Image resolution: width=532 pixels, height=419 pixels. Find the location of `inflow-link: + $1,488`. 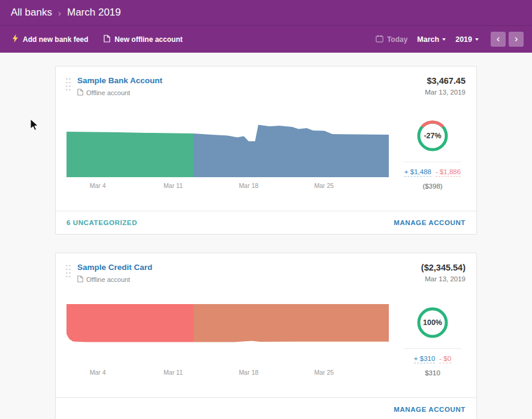

inflow-link: + $1,488 is located at coordinates (418, 172).